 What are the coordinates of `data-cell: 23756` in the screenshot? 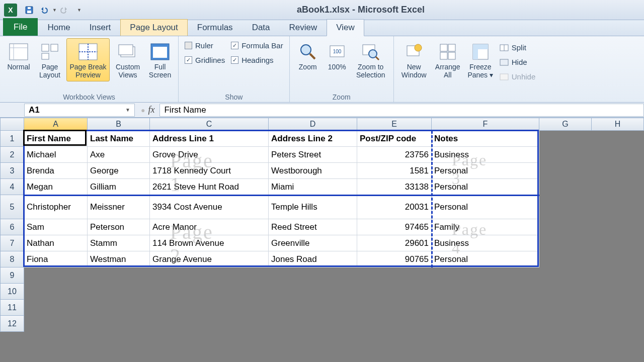 It's located at (394, 155).